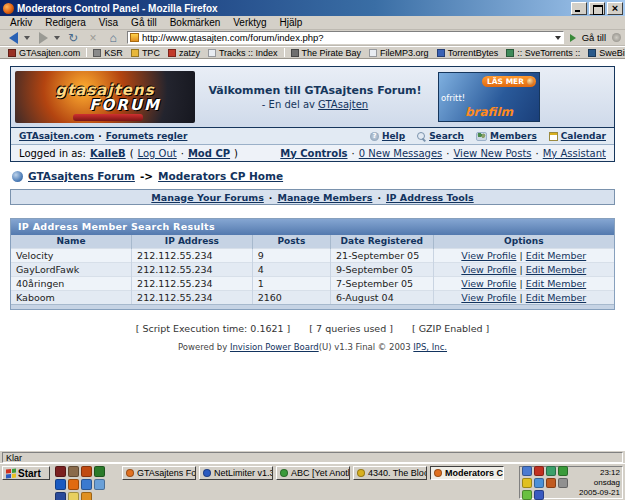 The height and width of the screenshot is (500, 625). Describe the element at coordinates (93, 38) in the screenshot. I see `stop-button: ×` at that location.